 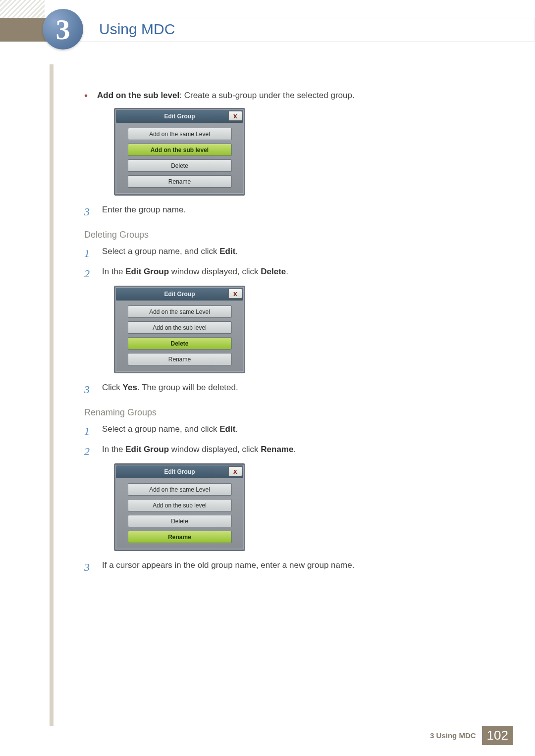 I want to click on step-text: Click Yes. The group will be deleted., so click(x=170, y=388).